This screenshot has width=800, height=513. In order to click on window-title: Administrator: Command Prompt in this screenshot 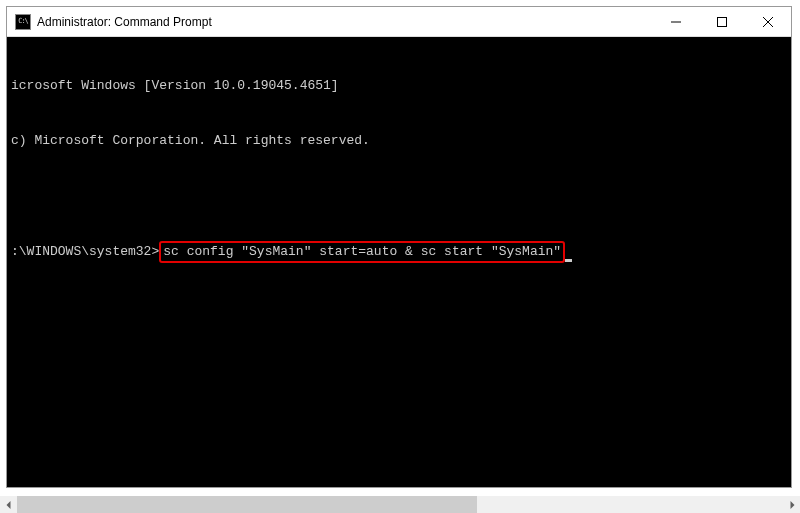, I will do `click(345, 22)`.